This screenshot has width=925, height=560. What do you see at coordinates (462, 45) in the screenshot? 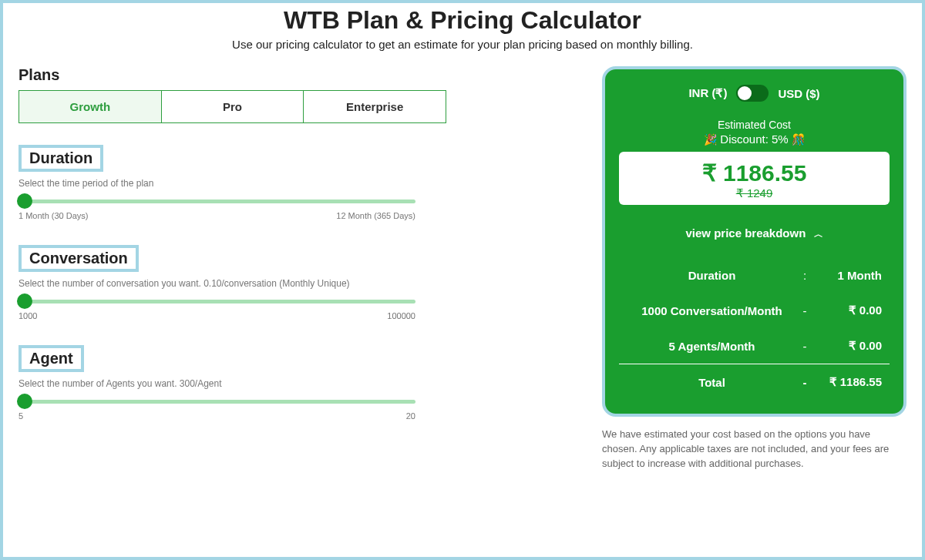
I see `page-subtitle: Use our pricing calculator to get an est…` at bounding box center [462, 45].